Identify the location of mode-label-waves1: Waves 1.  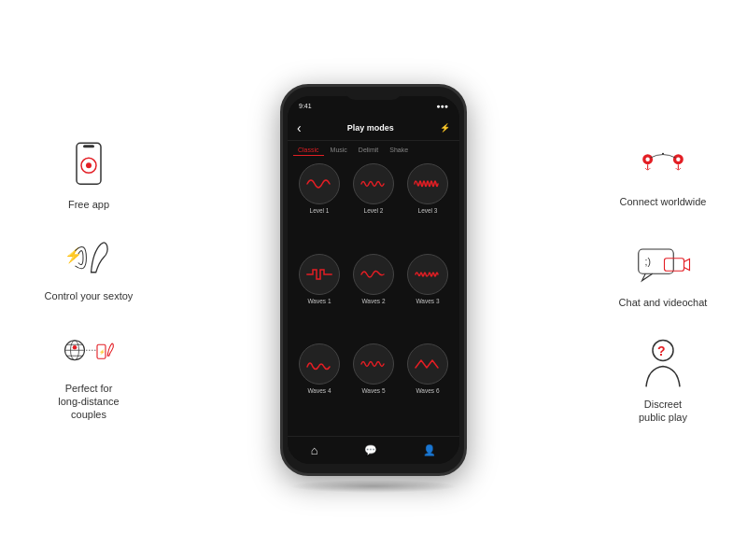
(319, 301).